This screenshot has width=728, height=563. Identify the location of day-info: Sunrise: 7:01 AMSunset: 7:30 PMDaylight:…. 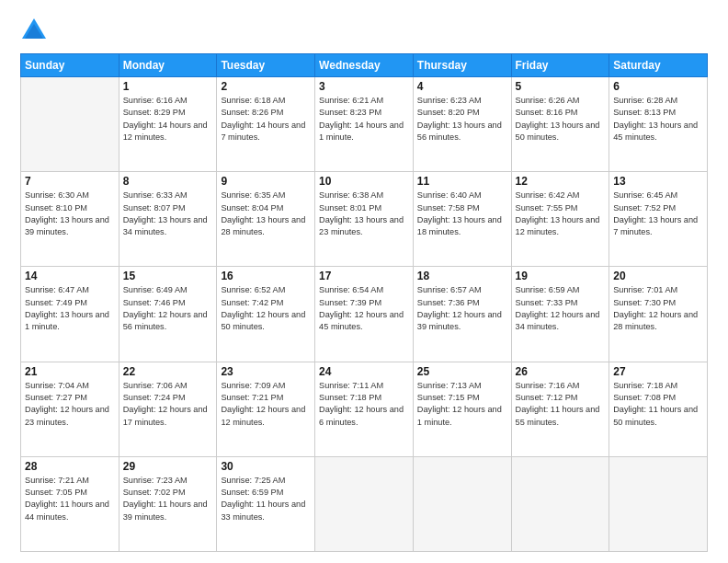
(658, 309).